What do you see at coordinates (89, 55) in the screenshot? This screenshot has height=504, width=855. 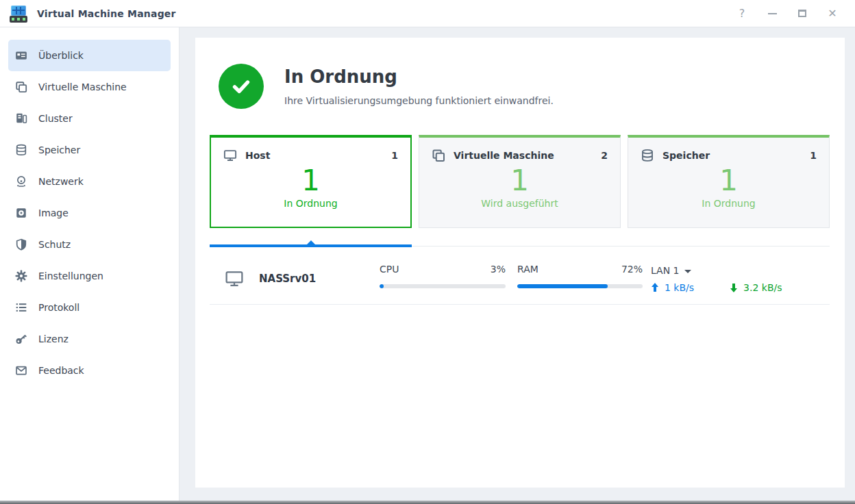 I see `sidebar-item-overview: Überblick` at bounding box center [89, 55].